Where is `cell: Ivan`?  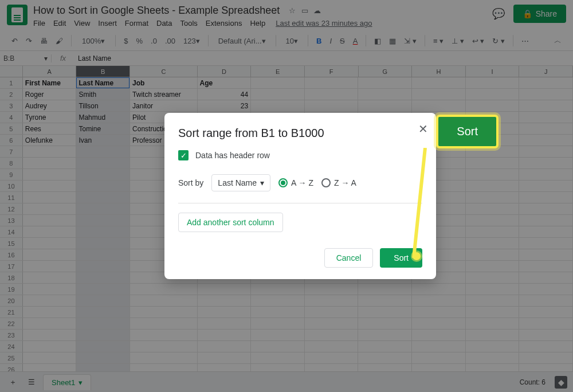 cell: Ivan is located at coordinates (103, 140).